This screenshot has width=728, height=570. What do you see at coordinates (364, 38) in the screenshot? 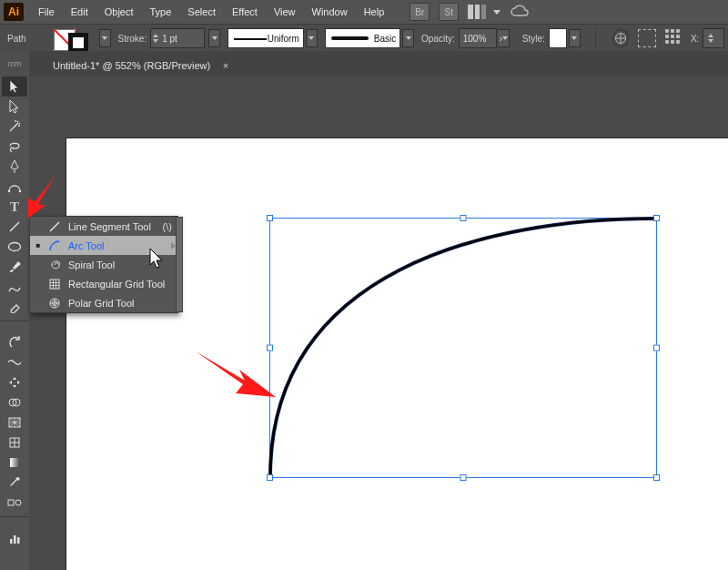
I see `control-bar: Path Stroke: Uniform Basic Opacity: 100%…` at bounding box center [364, 38].